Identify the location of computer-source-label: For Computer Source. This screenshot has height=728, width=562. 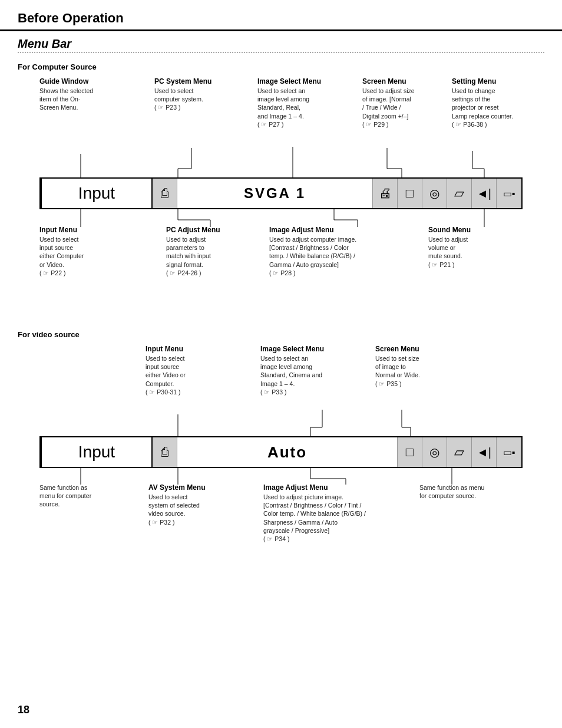
(281, 67).